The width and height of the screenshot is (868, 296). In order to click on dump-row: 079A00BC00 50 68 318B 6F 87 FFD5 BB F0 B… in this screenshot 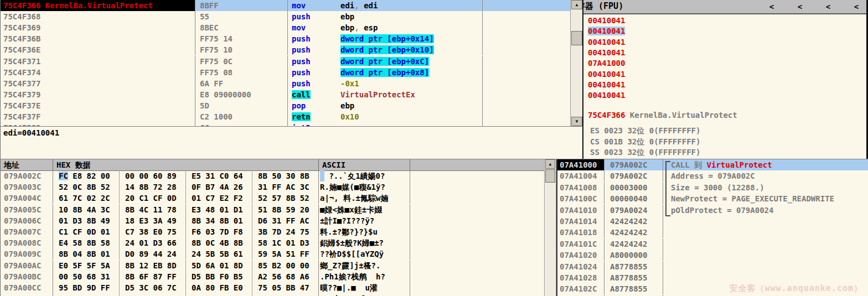, I will do `click(272, 277)`.